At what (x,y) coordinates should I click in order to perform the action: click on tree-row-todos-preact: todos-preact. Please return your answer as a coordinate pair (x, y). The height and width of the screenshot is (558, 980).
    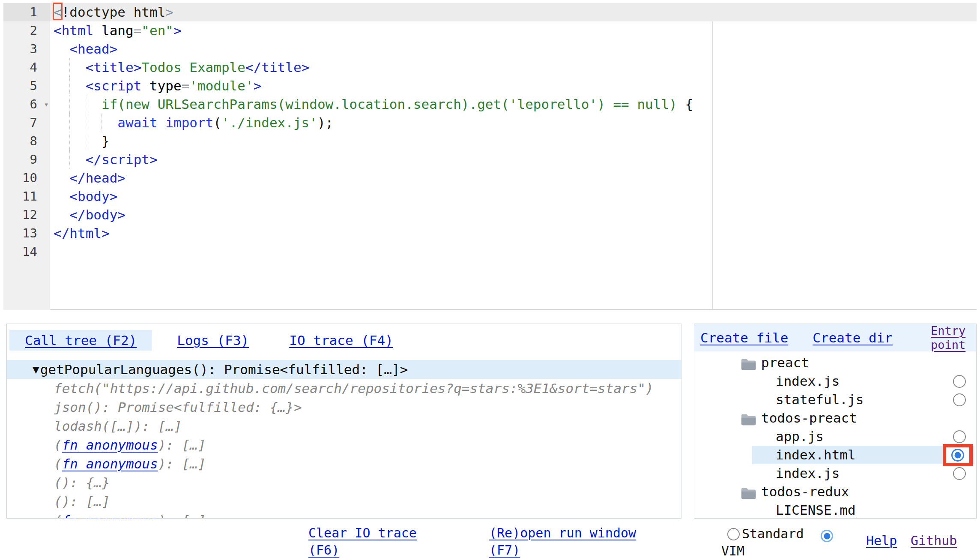
    Looking at the image, I should click on (835, 418).